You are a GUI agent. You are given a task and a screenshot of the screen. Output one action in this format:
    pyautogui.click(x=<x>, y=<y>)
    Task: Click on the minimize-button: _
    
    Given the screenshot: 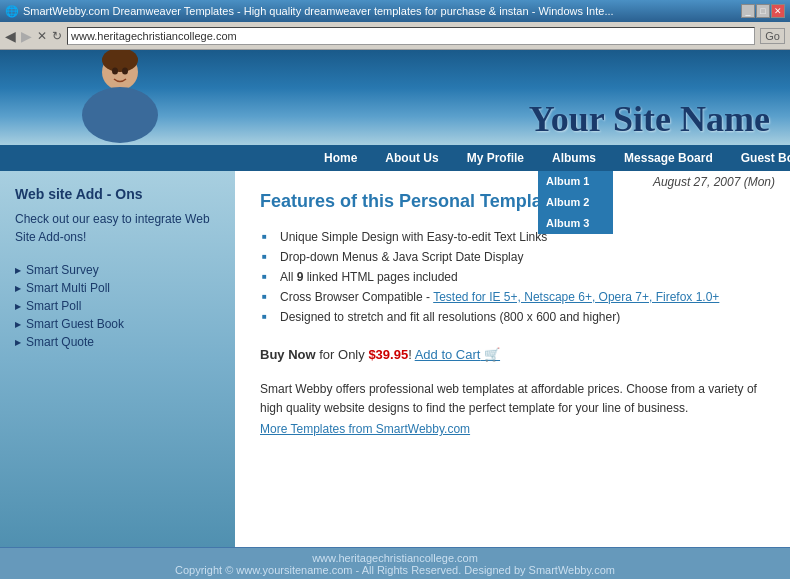 What is the action you would take?
    pyautogui.click(x=748, y=11)
    